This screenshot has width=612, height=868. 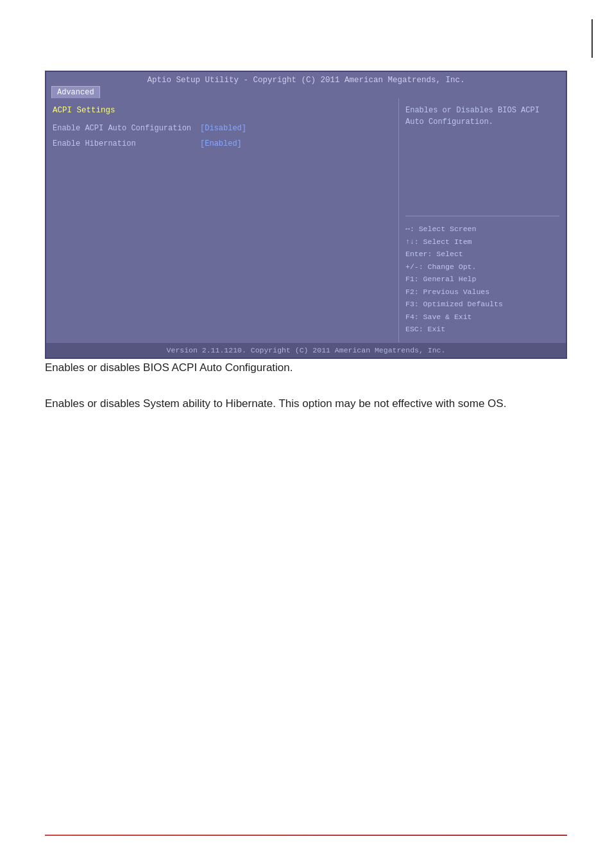 What do you see at coordinates (222, 128) in the screenshot?
I see `bios-item-acpi-config: Enable ACPI Auto Configuration [Disabled…` at bounding box center [222, 128].